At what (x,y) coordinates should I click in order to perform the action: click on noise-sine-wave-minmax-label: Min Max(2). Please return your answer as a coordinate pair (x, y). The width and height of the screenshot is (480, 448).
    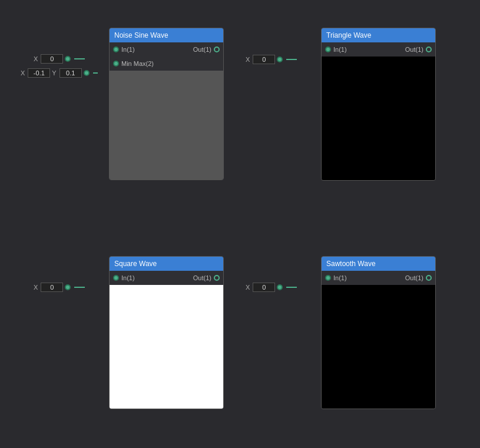
    Looking at the image, I should click on (138, 64).